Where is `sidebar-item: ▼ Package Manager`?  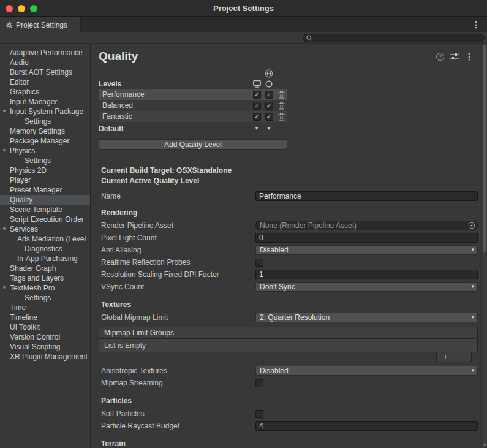
sidebar-item: ▼ Package Manager is located at coordinates (45, 141).